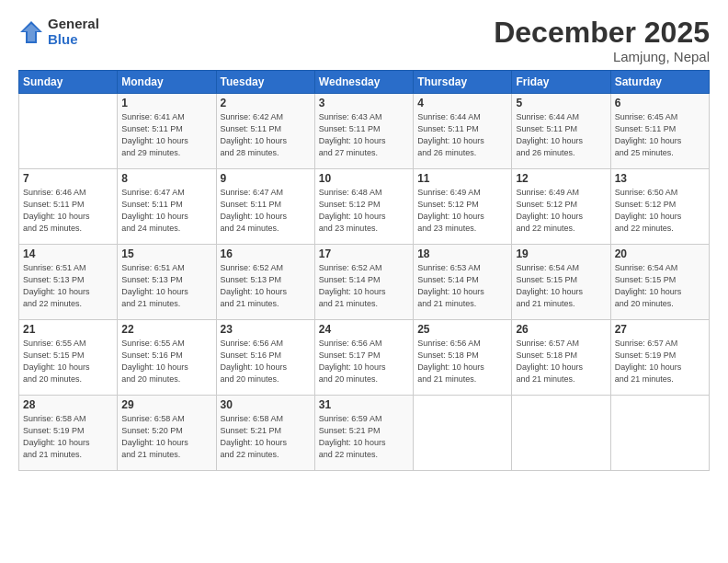 Image resolution: width=728 pixels, height=563 pixels. What do you see at coordinates (364, 358) in the screenshot?
I see `week-row-3: 21Sunrise: 6:55 AM Sunset: 5:15 PM Dayli…` at bounding box center [364, 358].